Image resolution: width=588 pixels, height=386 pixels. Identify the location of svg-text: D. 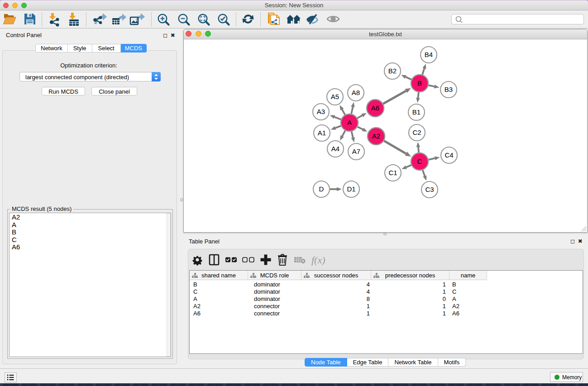
(321, 189).